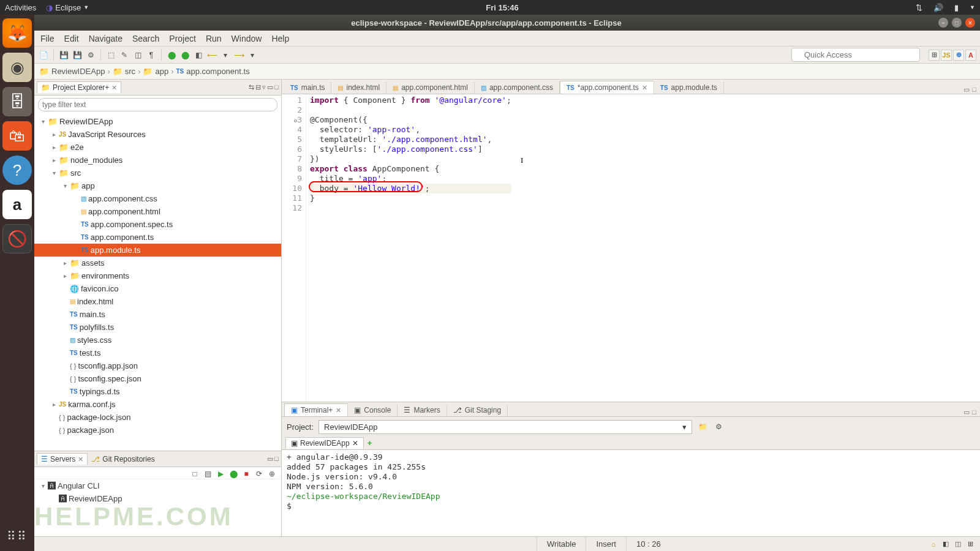  I want to click on tree-item: ▸JSJavaScript Resources, so click(158, 135).